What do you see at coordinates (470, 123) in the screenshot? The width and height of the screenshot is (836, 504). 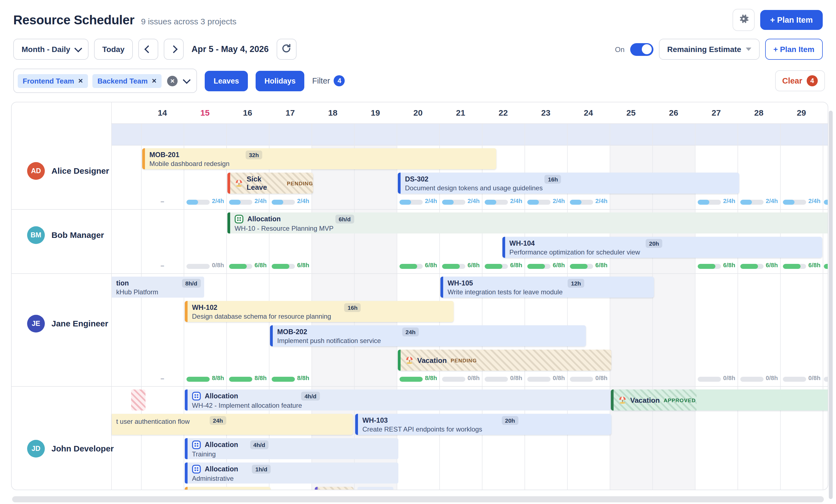 I see `header-divider` at bounding box center [470, 123].